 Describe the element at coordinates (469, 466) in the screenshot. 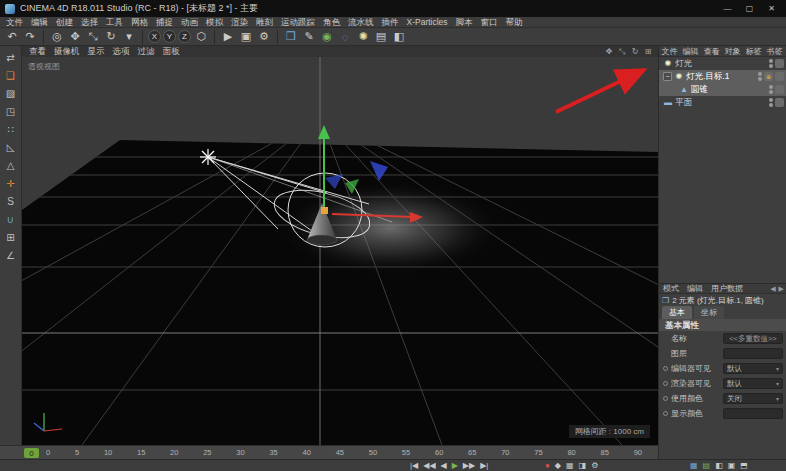

I see `next-key-button: ▶▶` at that location.